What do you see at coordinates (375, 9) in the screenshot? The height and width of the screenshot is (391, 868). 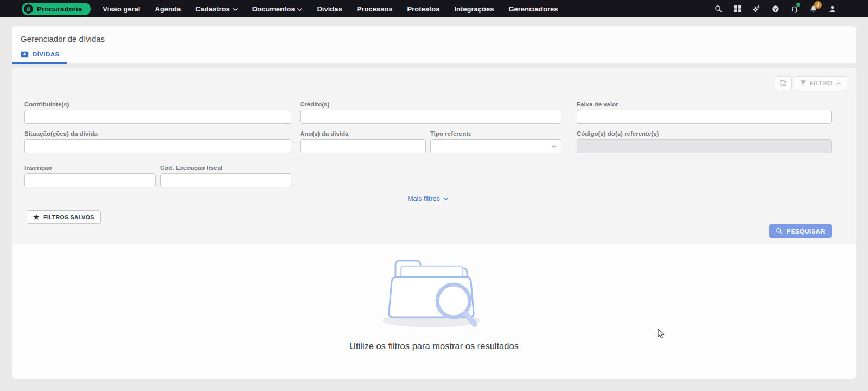 I see `nav-processos: Processos` at bounding box center [375, 9].